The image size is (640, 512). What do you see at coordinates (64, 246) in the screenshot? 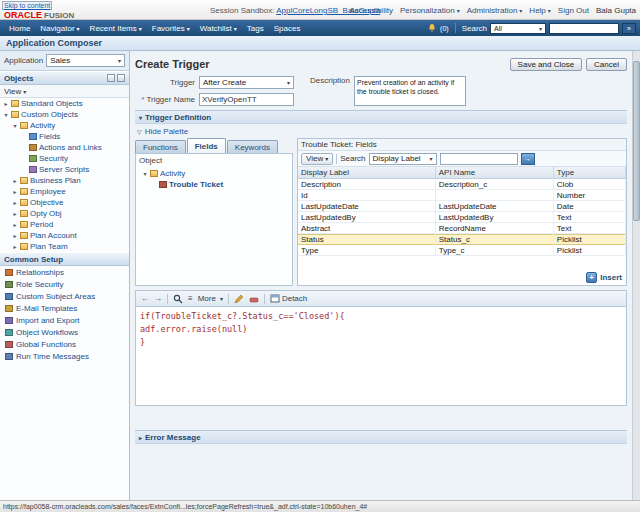
I see `tree-item: Plan Team` at bounding box center [64, 246].